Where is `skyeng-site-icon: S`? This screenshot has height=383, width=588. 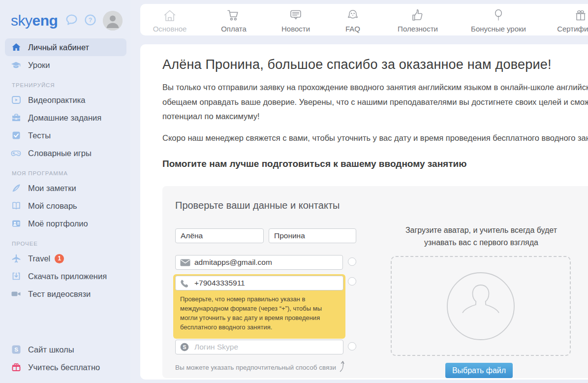 skyeng-site-icon: S is located at coordinates (16, 350).